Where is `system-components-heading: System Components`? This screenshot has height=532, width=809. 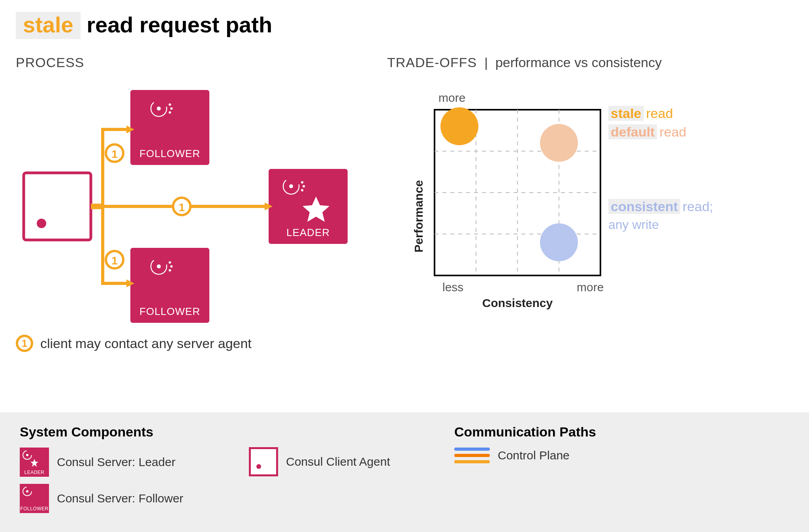
system-components-heading: System Components is located at coordinates (122, 432).